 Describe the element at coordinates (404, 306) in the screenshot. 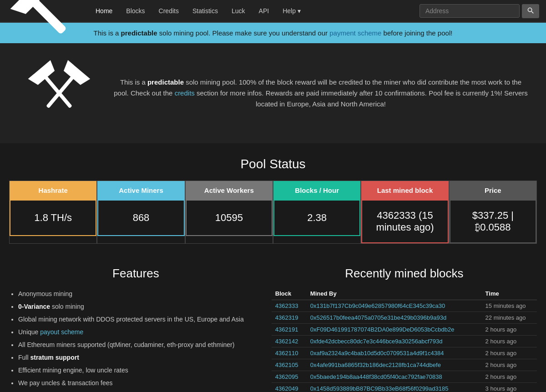

I see `table-row: 4362333 0x131b7f137Cb9c049e62857980f64cE…` at that location.